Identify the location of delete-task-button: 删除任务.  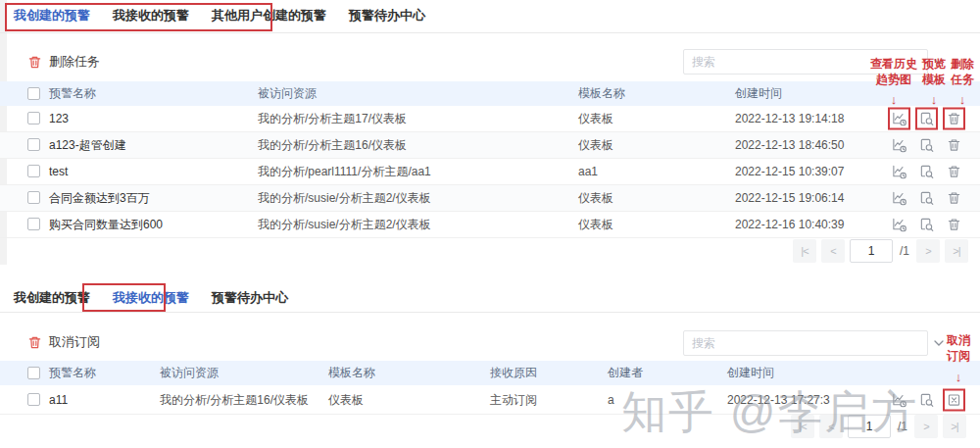
(64, 62).